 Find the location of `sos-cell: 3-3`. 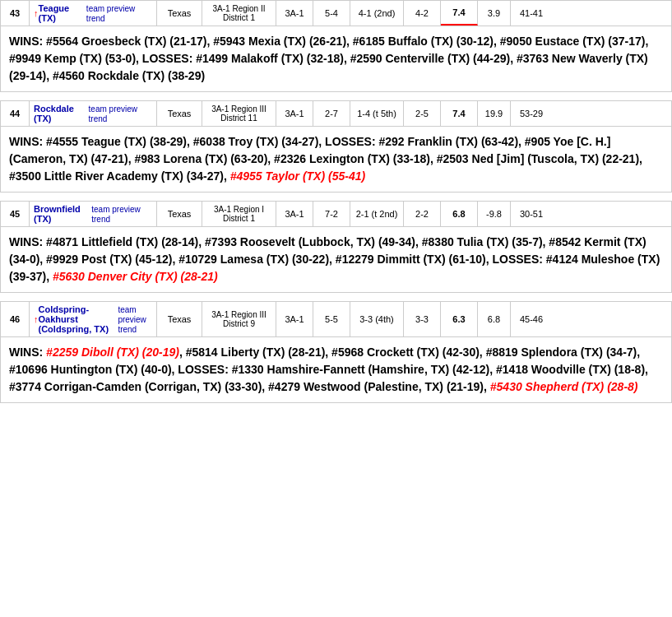

sos-cell: 3-3 is located at coordinates (423, 319).